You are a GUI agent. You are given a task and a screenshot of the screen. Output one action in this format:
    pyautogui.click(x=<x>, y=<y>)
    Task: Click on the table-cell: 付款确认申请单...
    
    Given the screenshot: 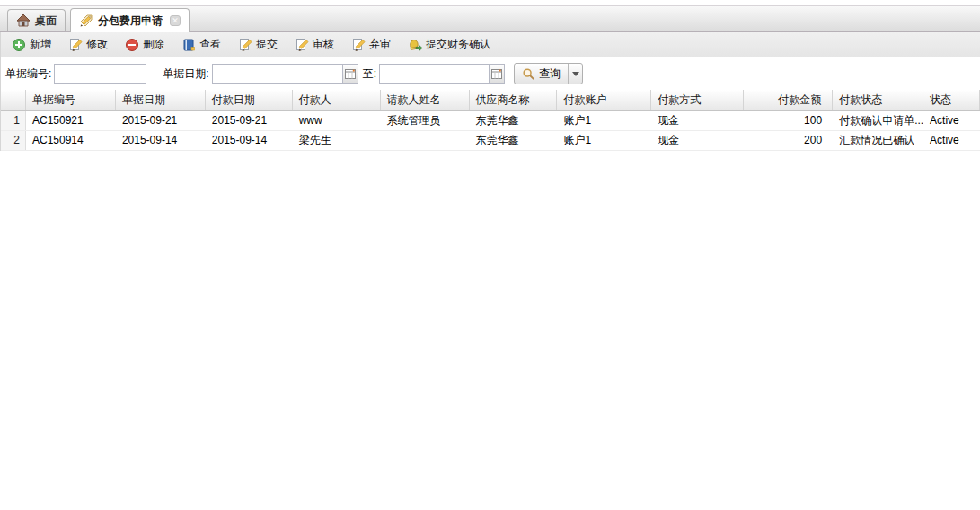 What is the action you would take?
    pyautogui.click(x=878, y=120)
    